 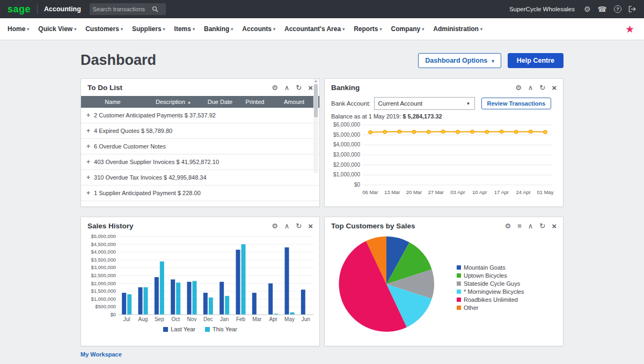 I want to click on svg-text: 20 Mar, so click(x=414, y=192).